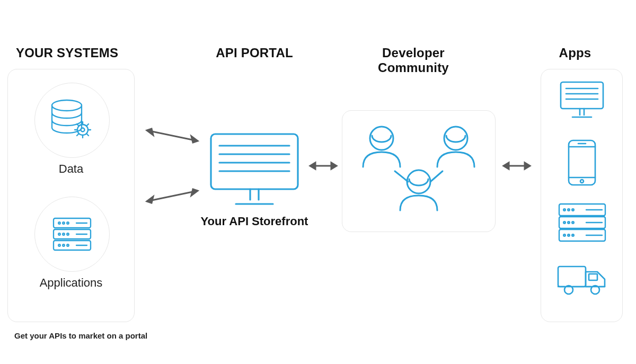 The height and width of the screenshot is (364, 636). Describe the element at coordinates (71, 169) in the screenshot. I see `data-label: Data` at that location.